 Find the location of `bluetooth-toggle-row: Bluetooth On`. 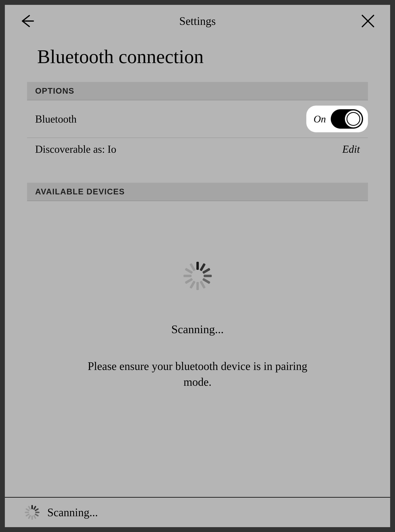

bluetooth-toggle-row: Bluetooth On is located at coordinates (198, 119).